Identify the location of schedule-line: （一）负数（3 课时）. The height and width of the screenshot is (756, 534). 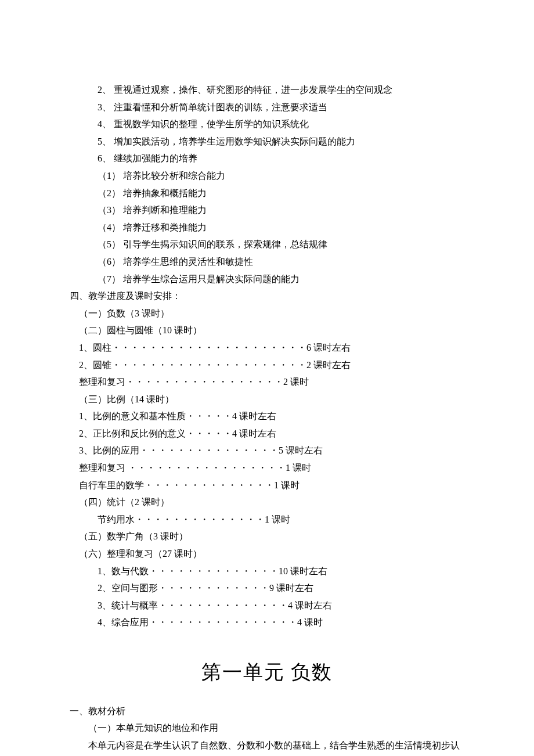
(267, 314).